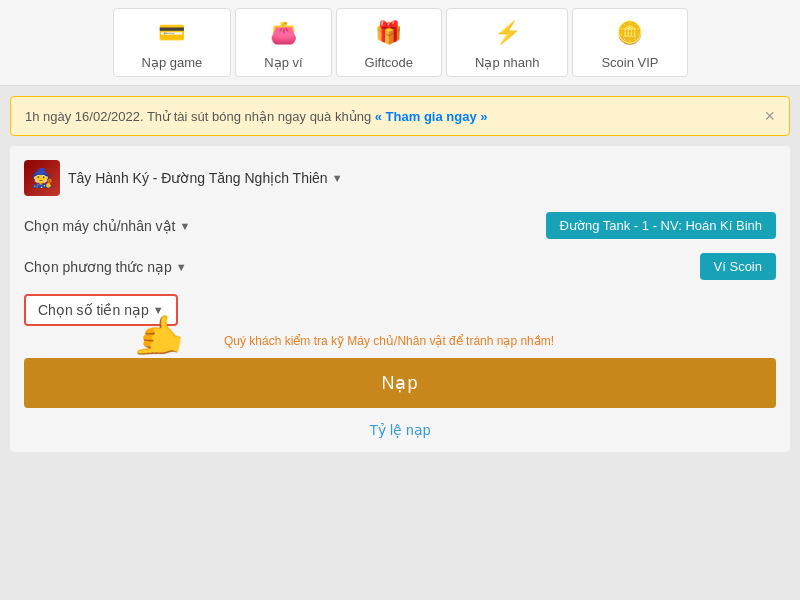 The height and width of the screenshot is (600, 800). Describe the element at coordinates (389, 33) in the screenshot. I see `giftcode-icon: 🎁` at that location.